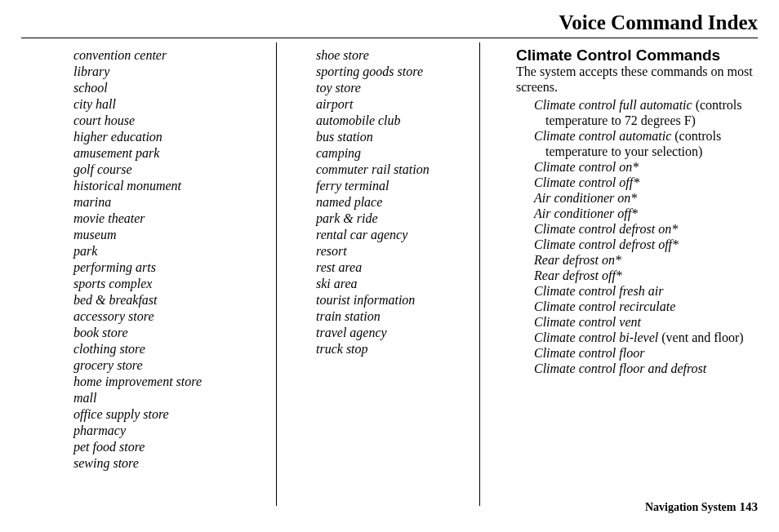 Image resolution: width=779 pixels, height=532 pixels. I want to click on list-item: park & ride, so click(385, 219).